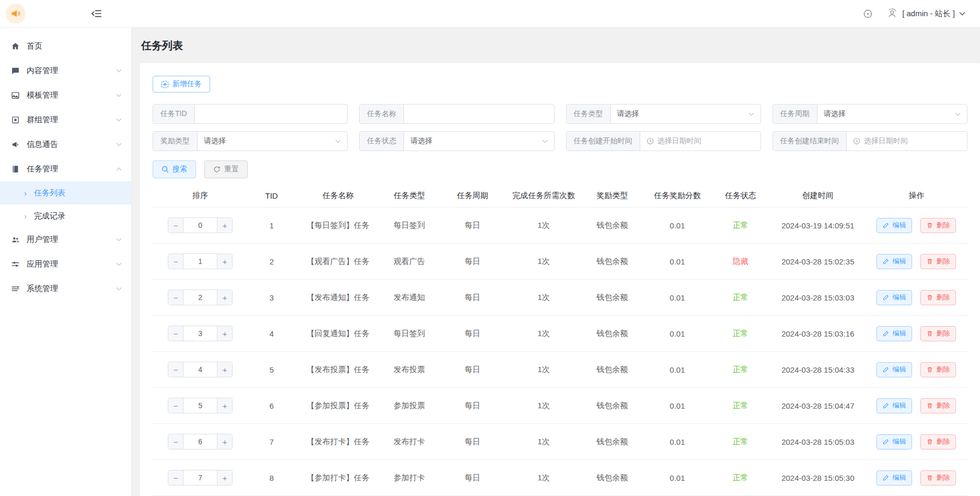  What do you see at coordinates (187, 84) in the screenshot?
I see `add-task-label: 新增任务` at bounding box center [187, 84].